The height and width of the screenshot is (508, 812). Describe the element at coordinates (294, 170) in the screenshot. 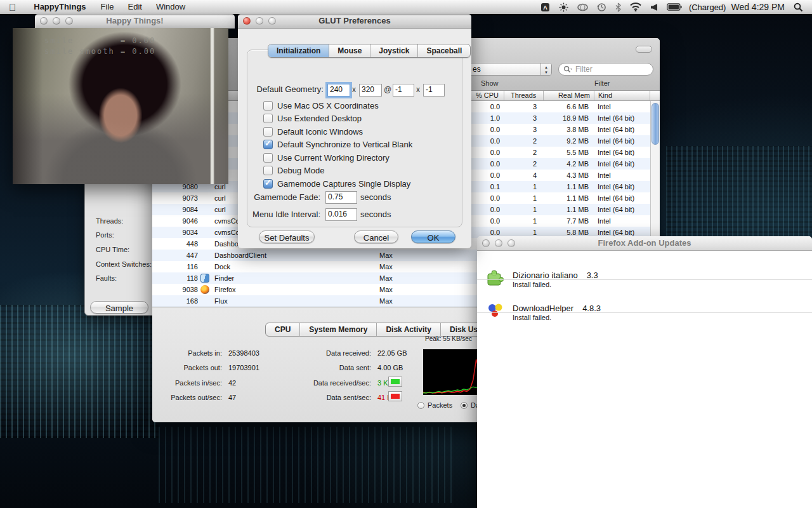

I see `checkbox-debug-mode: Debug Mode` at that location.